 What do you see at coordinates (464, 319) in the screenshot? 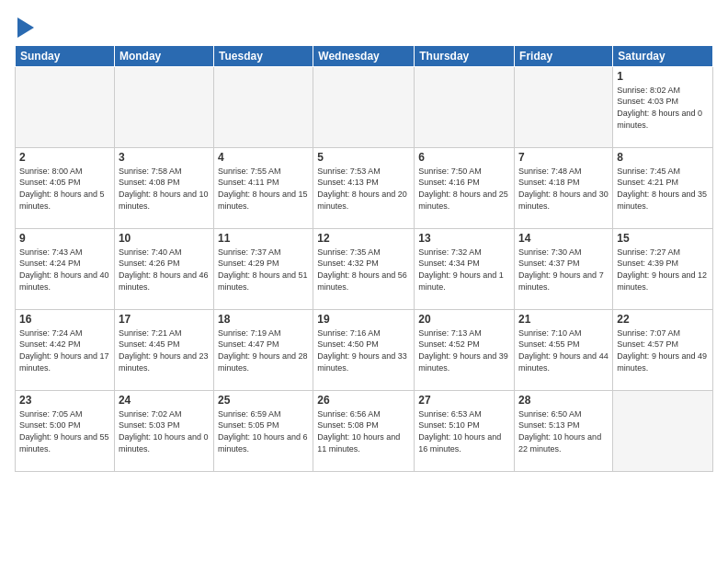
I see `day-number: 20` at bounding box center [464, 319].